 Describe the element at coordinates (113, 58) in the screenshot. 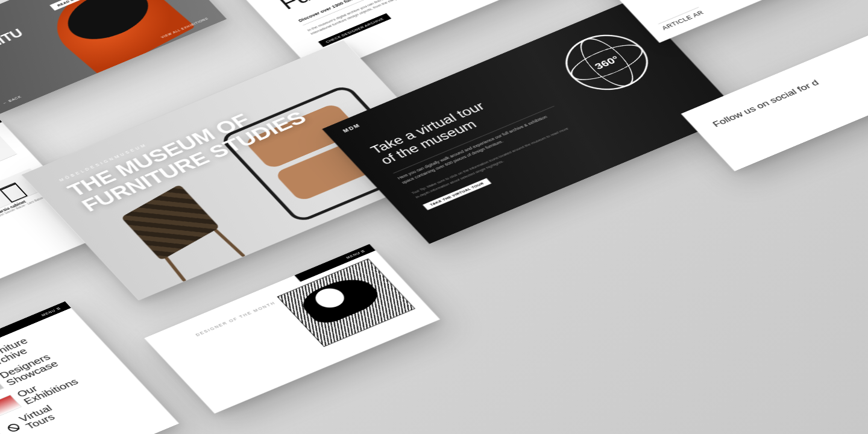

I see `card-exhibition-hero: HIFURNITU READ MORE ← BACK VIEW ALL EXHI…` at that location.